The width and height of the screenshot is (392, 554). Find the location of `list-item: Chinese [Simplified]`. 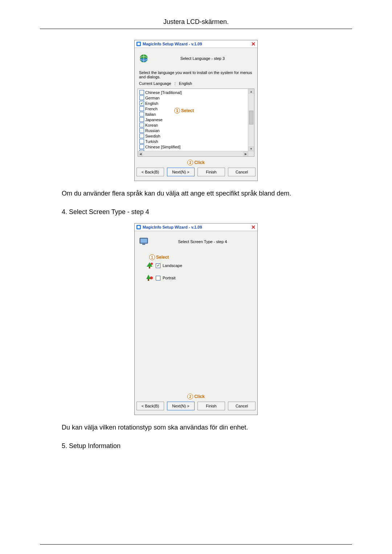

list-item: Chinese [Simplified] is located at coordinates (194, 147).